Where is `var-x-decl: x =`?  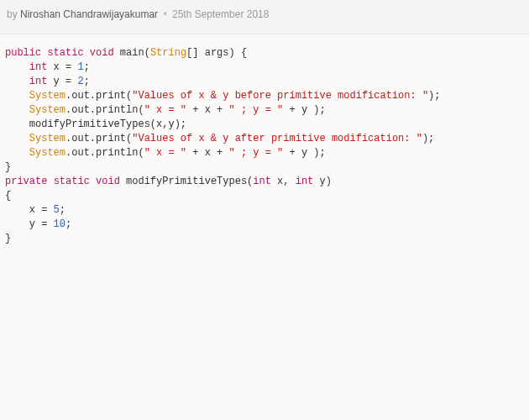 var-x-decl: x = is located at coordinates (62, 67).